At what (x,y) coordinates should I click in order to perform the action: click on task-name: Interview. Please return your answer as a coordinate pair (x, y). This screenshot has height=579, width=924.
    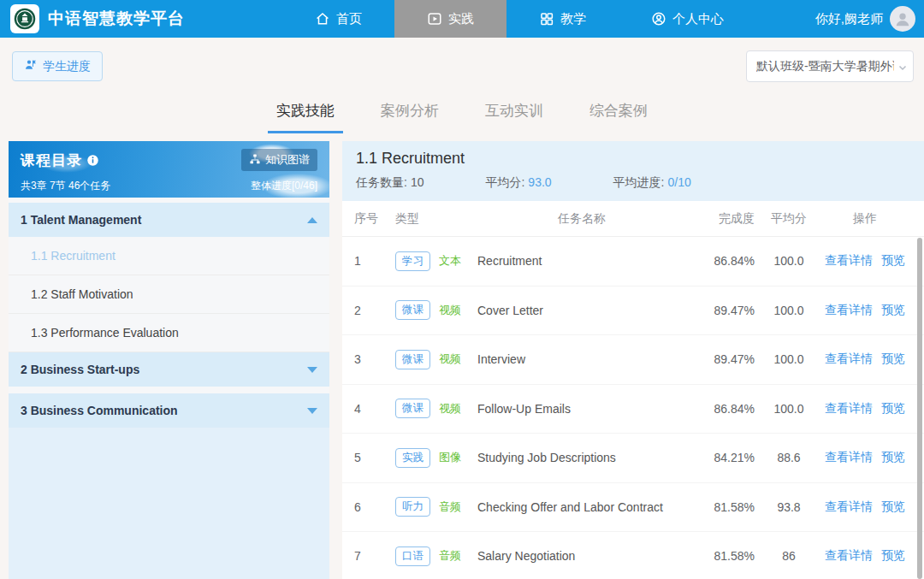
    Looking at the image, I should click on (582, 359).